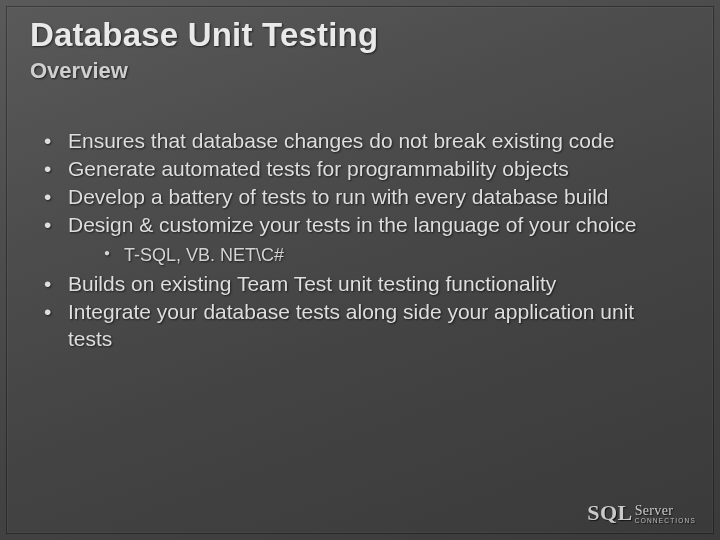  I want to click on list-item: Builds on existing Team Test unit testin…, so click(359, 284).